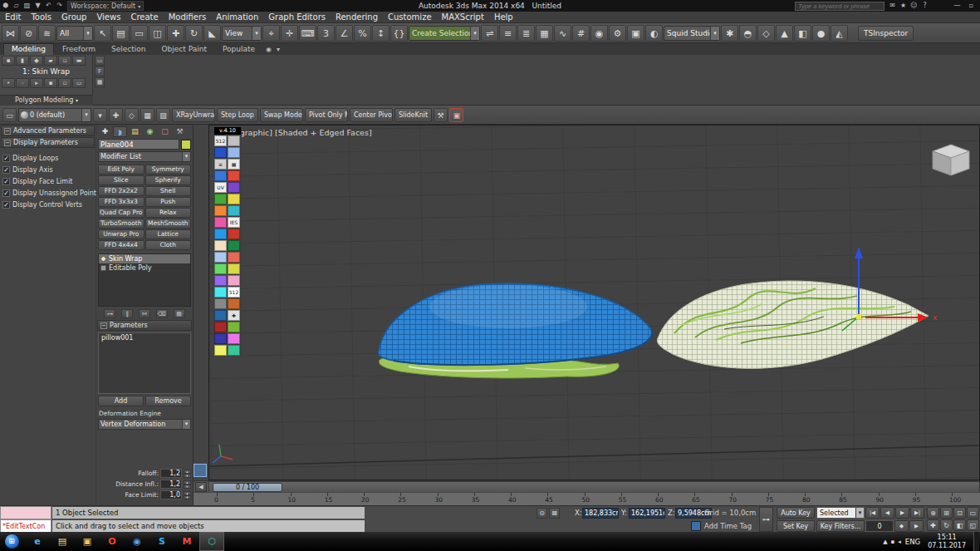 This screenshot has height=551, width=980. Describe the element at coordinates (48, 143) in the screenshot. I see `rollout-display-parameters: − Display Parameters` at that location.